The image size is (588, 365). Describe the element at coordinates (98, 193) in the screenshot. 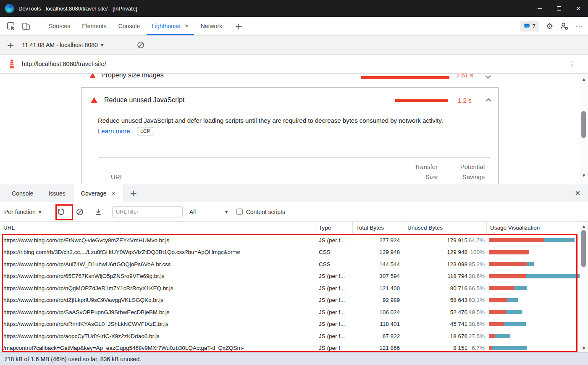

I see `drawer-tab-coverage: Coverage ✕` at that location.